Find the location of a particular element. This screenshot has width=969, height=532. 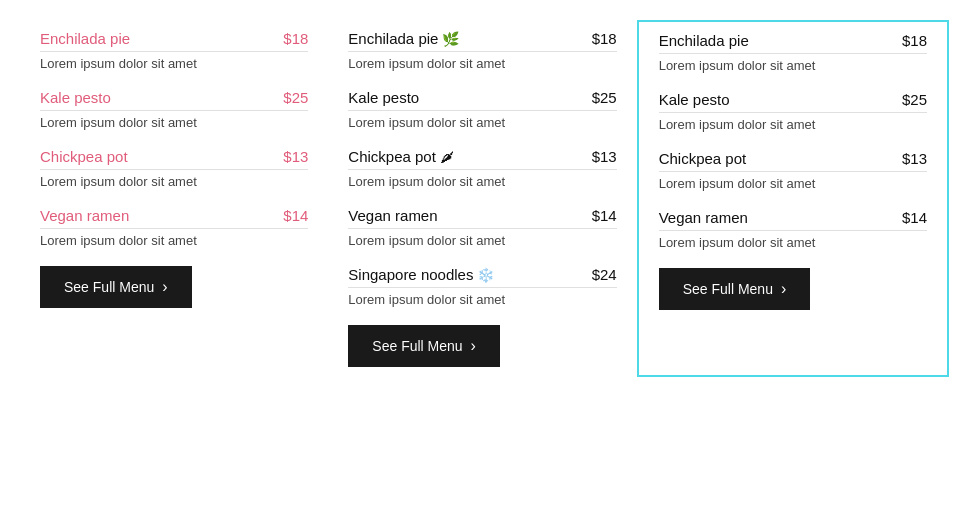

menu-item: Enchilada pie🌿$18Lorem ipsum dolor sit a… is located at coordinates (482, 50).